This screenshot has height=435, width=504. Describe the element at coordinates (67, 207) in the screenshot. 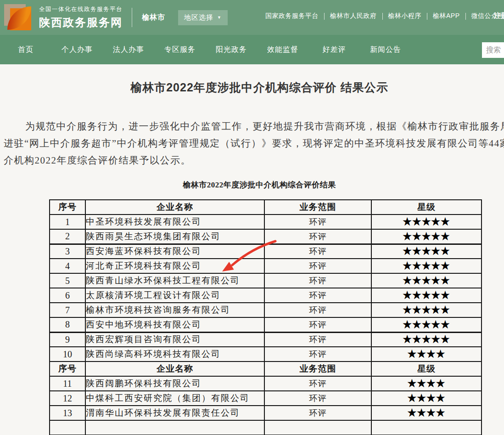

I see `column-header: 序号` at that location.